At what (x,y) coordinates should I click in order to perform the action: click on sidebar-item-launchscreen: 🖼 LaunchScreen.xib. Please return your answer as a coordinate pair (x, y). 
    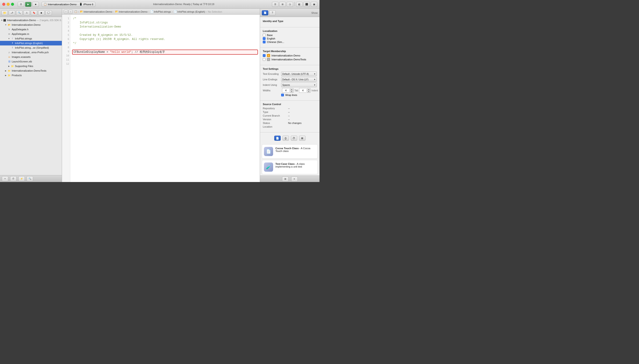
    Looking at the image, I should click on (31, 62).